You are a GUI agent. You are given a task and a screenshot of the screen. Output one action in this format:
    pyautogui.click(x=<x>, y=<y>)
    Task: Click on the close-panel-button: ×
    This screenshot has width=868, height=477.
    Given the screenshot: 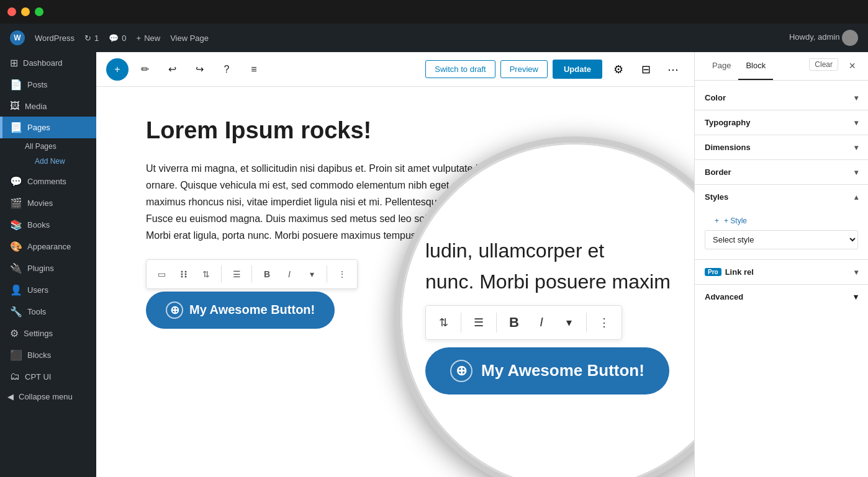 What is the action you would take?
    pyautogui.click(x=852, y=66)
    